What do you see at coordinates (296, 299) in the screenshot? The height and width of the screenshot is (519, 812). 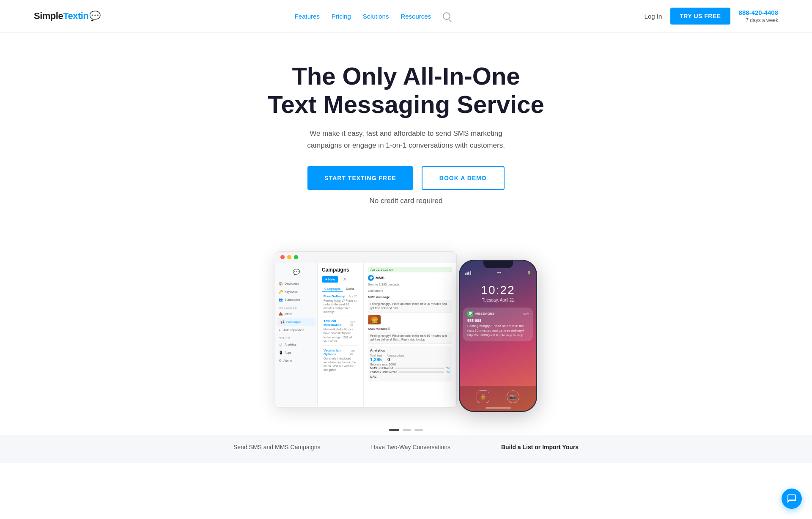 I see `sidebar-subscribers: 👥Subscribers` at bounding box center [296, 299].